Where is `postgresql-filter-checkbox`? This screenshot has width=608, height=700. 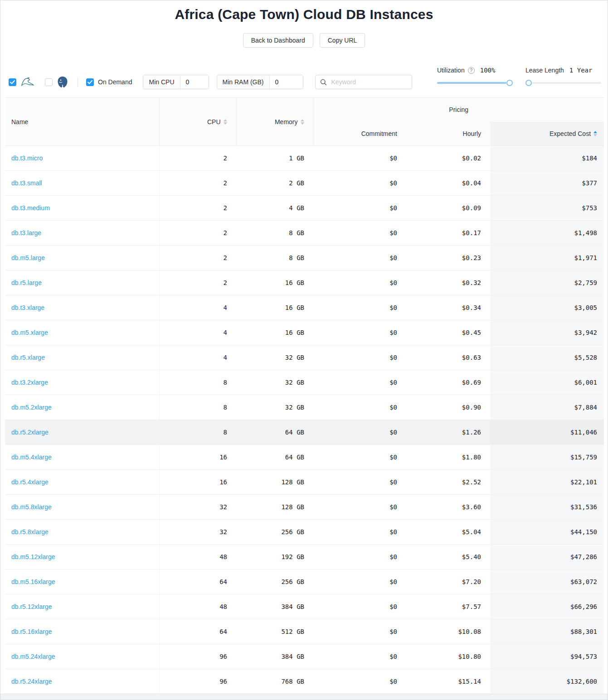
postgresql-filter-checkbox is located at coordinates (49, 82).